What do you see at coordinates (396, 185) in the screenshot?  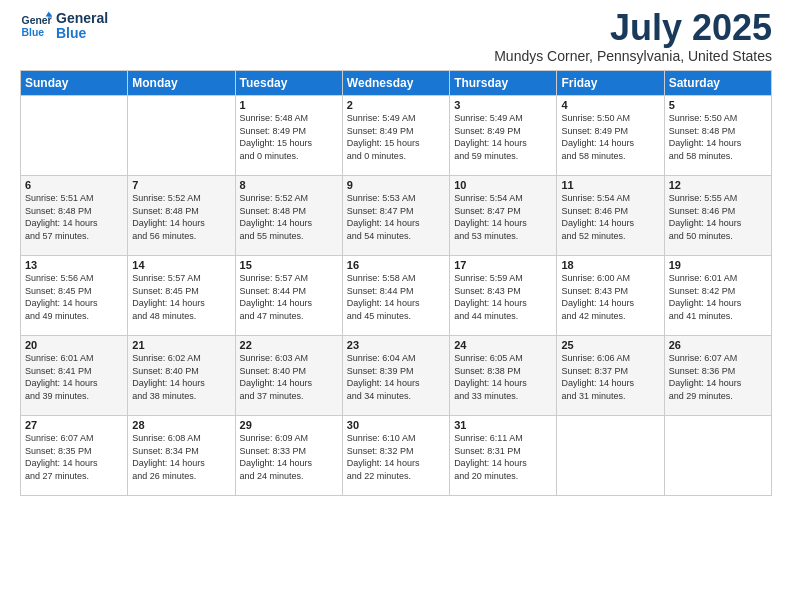 I see `day-number: 9` at bounding box center [396, 185].